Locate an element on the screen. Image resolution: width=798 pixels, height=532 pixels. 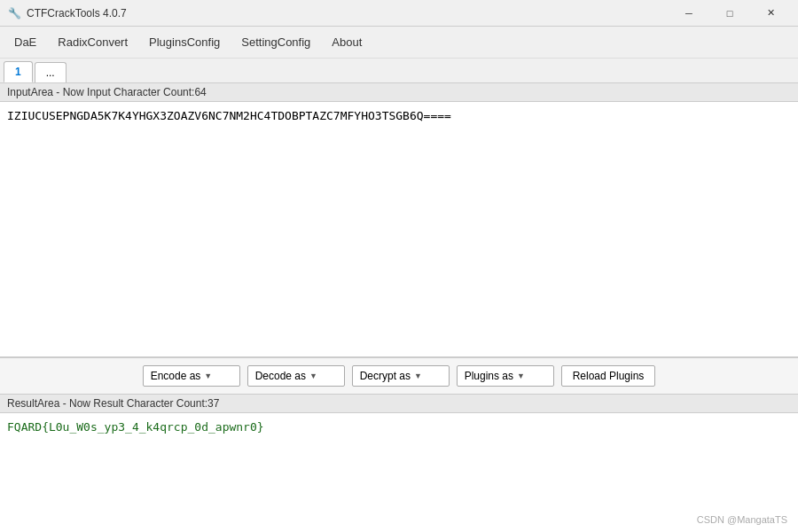
plugins-arrow-icon: ▼ is located at coordinates (521, 376).